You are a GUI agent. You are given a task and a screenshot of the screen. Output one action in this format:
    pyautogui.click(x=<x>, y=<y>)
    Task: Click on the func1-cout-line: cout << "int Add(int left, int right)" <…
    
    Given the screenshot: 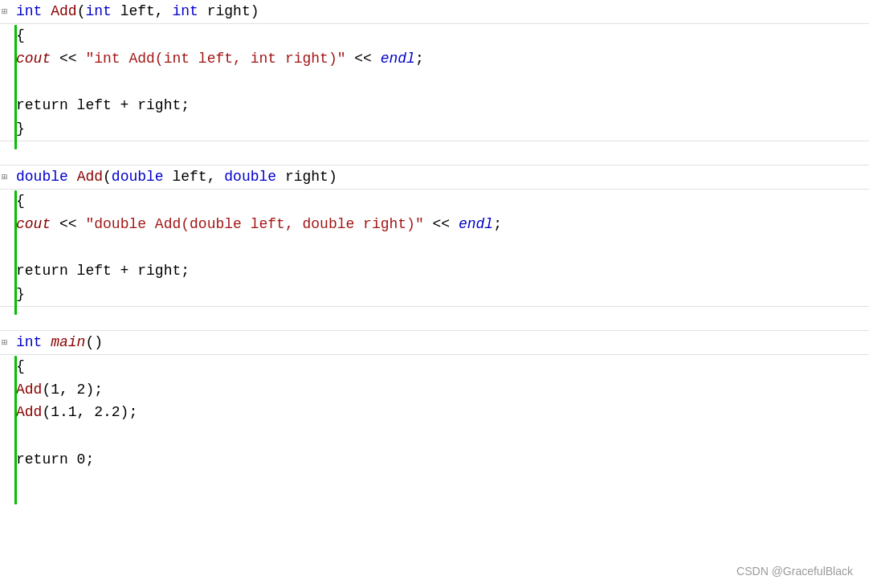 What is the action you would take?
    pyautogui.click(x=434, y=59)
    